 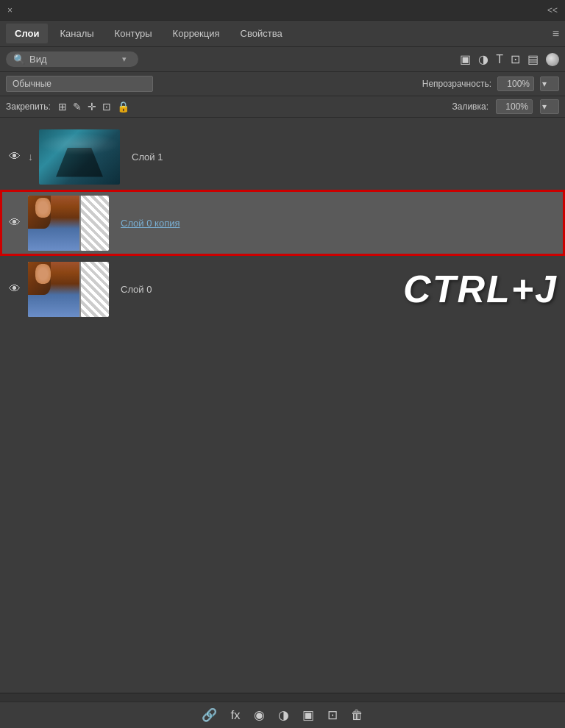 What do you see at coordinates (94, 107) in the screenshot?
I see `lock-icons: ⊞ ✎ ✛ ⊡ 🔒` at bounding box center [94, 107].